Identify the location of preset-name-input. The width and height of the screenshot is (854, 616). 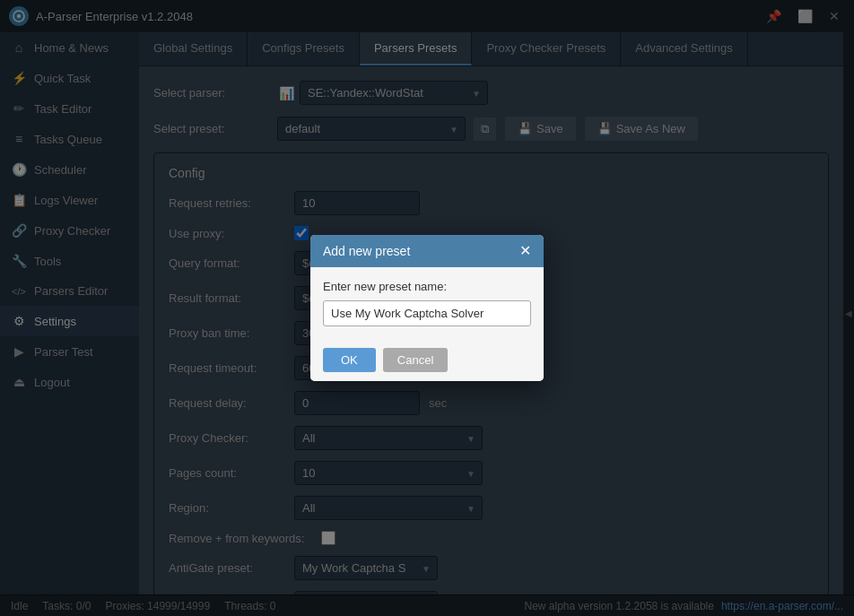
(427, 314).